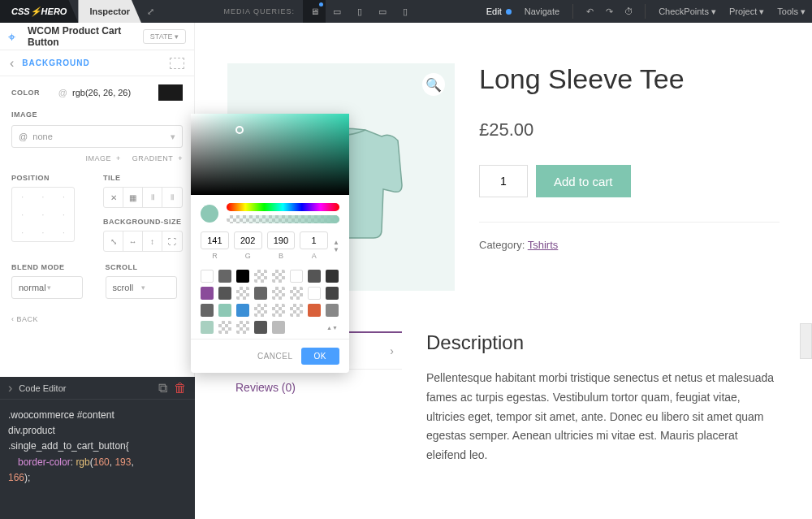 The height and width of the screenshot is (519, 812). What do you see at coordinates (42, 214) in the screenshot?
I see `pos-mc: ·` at bounding box center [42, 214].